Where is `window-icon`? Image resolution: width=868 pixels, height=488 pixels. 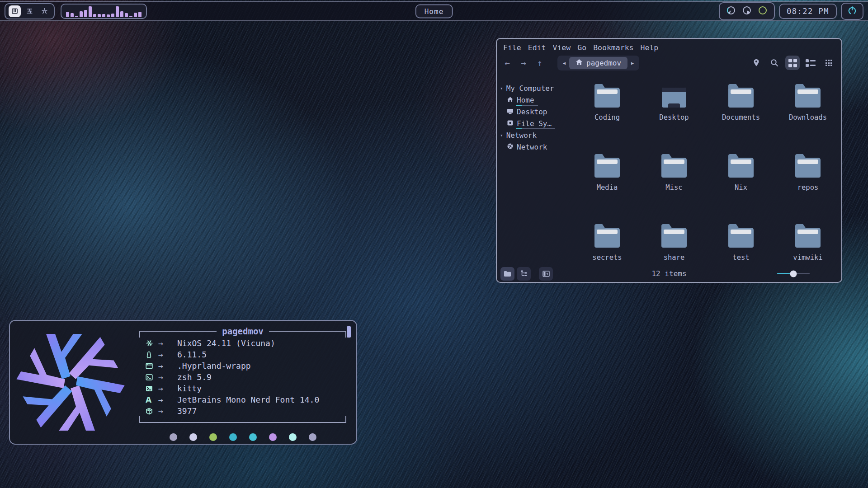
window-icon is located at coordinates (152, 366).